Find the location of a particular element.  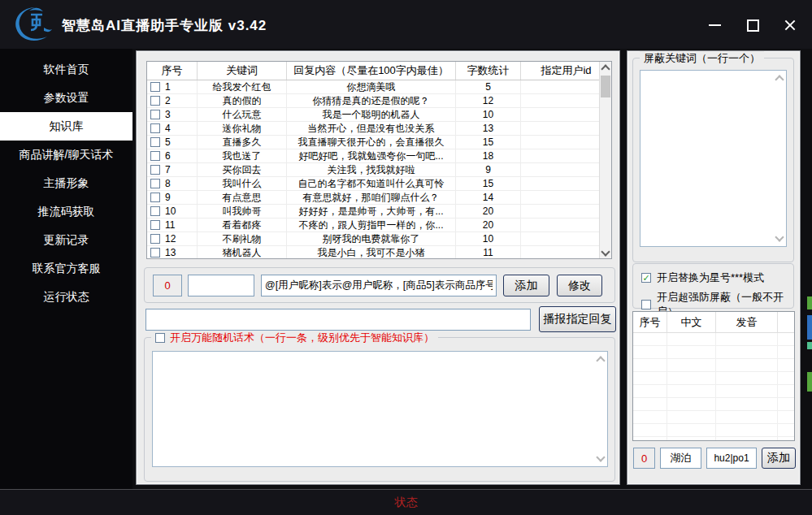

blocked-keywords-textarea is located at coordinates (714, 158).